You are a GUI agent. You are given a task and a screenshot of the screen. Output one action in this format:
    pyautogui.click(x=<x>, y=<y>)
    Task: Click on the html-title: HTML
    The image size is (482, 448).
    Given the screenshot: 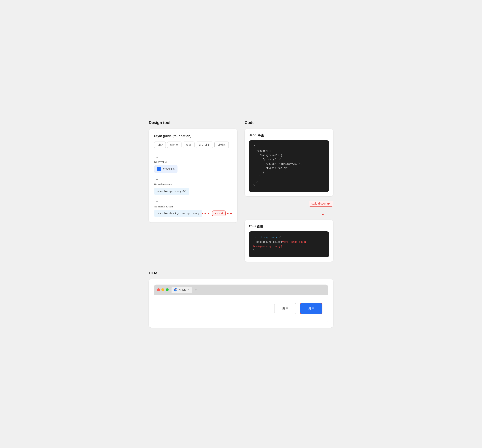 What is the action you would take?
    pyautogui.click(x=241, y=273)
    